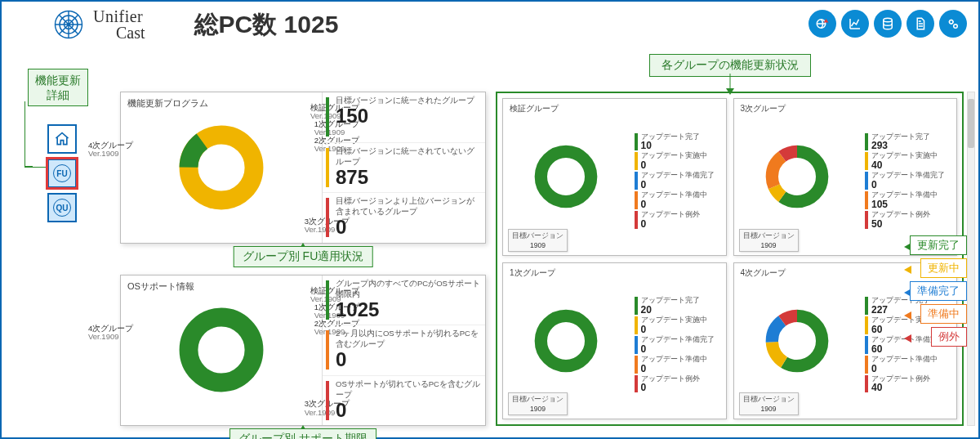  I want to click on document-button, so click(920, 24).